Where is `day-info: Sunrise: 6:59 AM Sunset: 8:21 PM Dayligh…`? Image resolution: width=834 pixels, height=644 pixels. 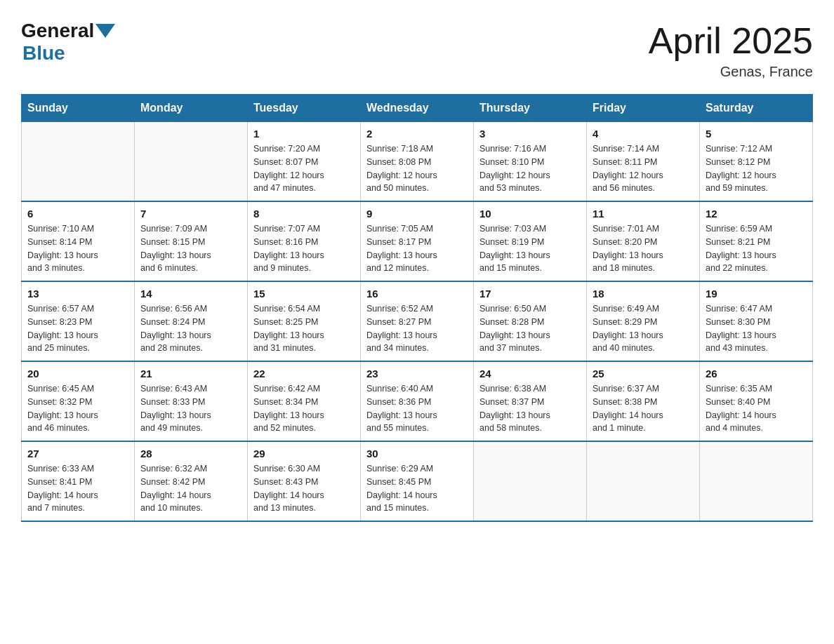 day-info: Sunrise: 6:59 AM Sunset: 8:21 PM Dayligh… is located at coordinates (756, 248).